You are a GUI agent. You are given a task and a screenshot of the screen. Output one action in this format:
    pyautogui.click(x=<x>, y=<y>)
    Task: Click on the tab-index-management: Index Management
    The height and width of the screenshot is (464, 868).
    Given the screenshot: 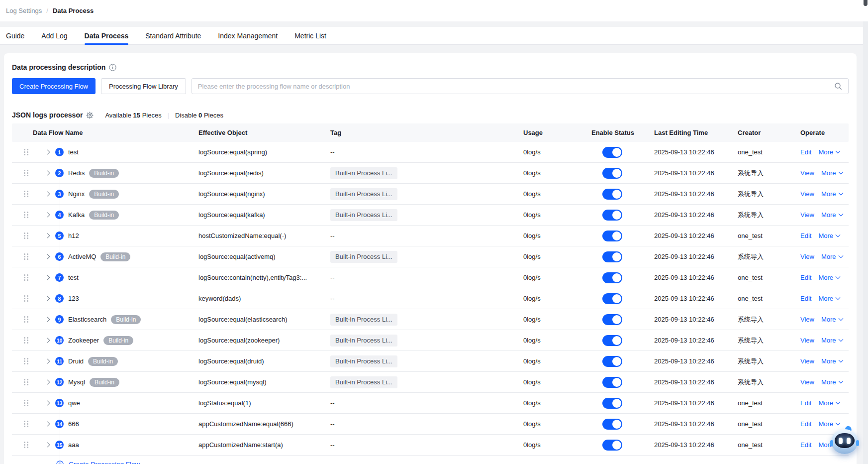 What is the action you would take?
    pyautogui.click(x=248, y=36)
    